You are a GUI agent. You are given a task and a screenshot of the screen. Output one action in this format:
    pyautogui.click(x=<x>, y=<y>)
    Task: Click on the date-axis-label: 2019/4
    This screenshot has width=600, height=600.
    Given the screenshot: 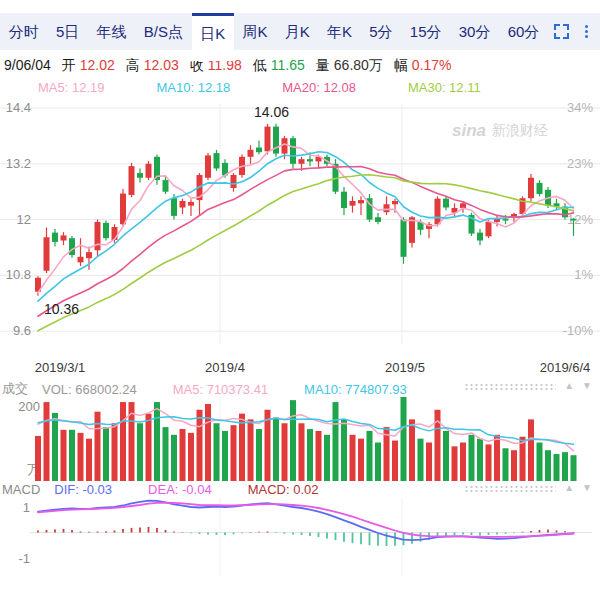 What is the action you would take?
    pyautogui.click(x=225, y=368)
    